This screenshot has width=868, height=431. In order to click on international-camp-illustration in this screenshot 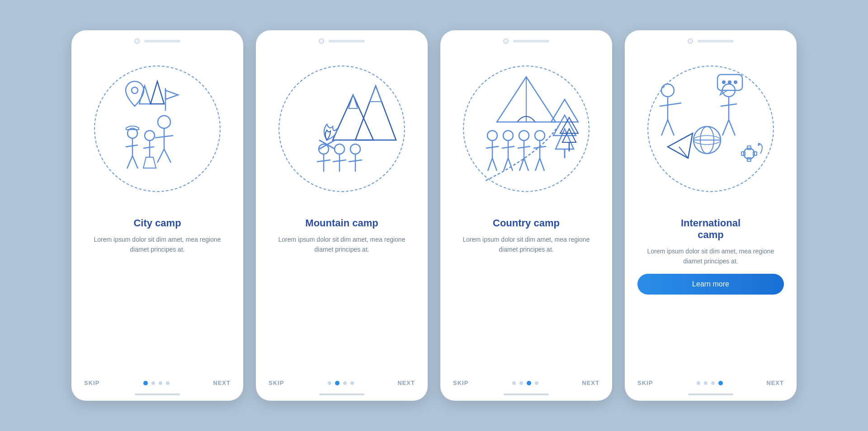, I will do `click(711, 129)`.